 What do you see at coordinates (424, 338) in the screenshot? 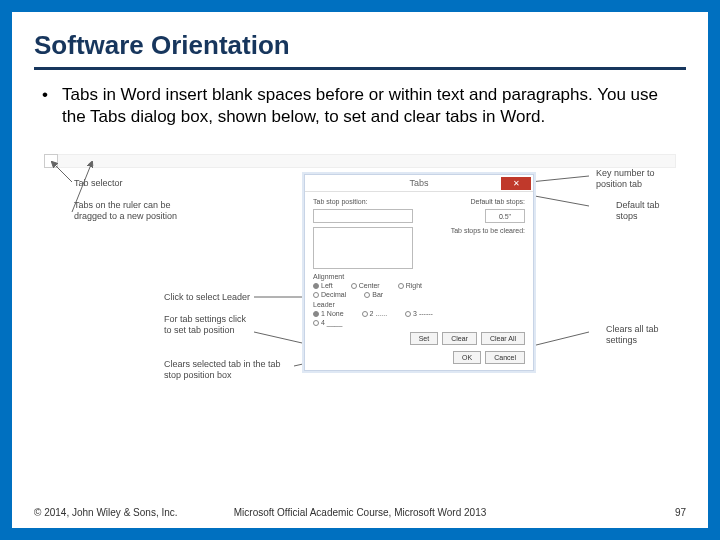
I see `set-button: Set` at bounding box center [424, 338].